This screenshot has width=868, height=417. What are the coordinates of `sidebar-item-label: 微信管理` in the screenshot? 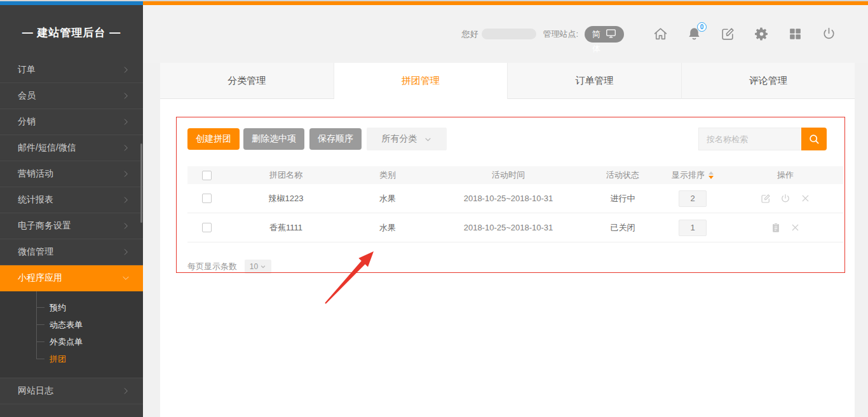 It's located at (36, 252).